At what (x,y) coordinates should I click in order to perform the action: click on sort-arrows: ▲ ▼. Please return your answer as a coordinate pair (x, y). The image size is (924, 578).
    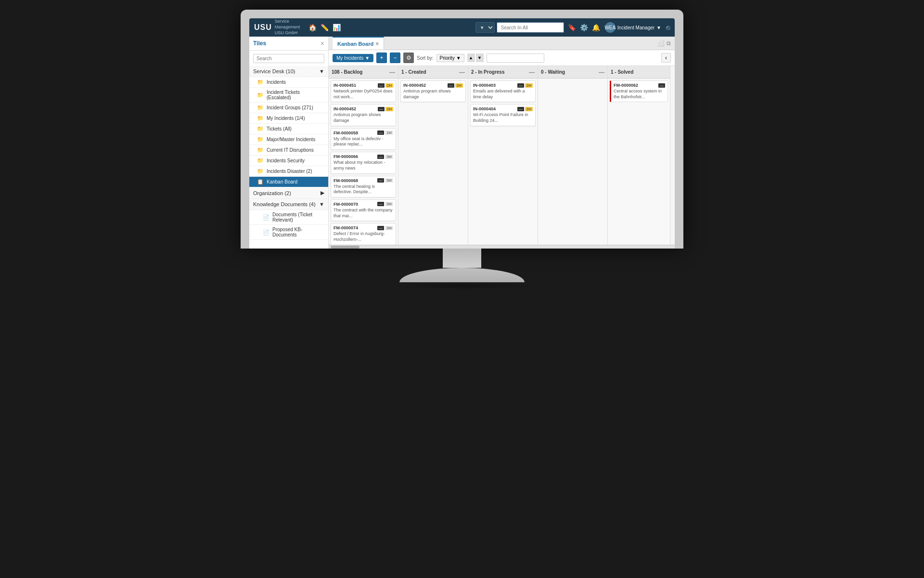
    Looking at the image, I should click on (475, 58).